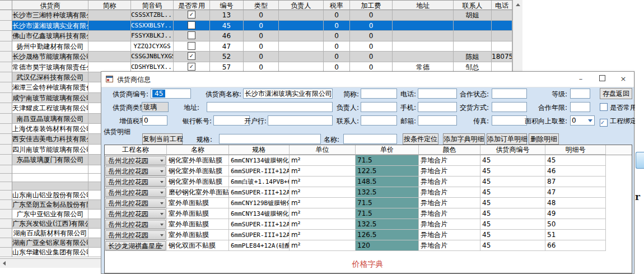 The image size is (644, 274). I want to click on detail-id-cell: 47, so click(576, 193).